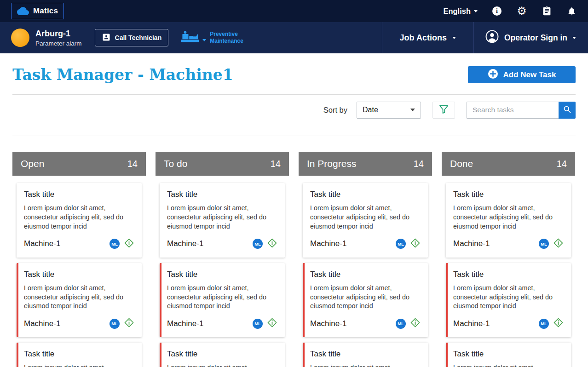 The image size is (588, 367). I want to click on info-icon, so click(497, 11).